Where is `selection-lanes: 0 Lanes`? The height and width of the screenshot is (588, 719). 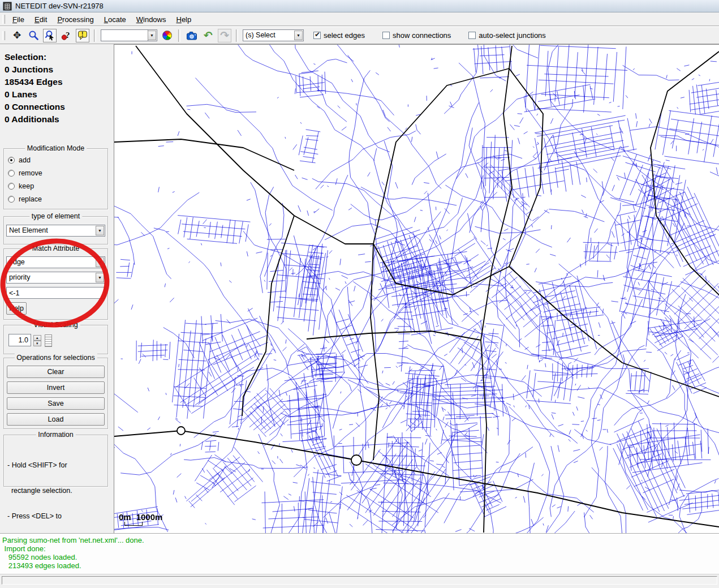 selection-lanes: 0 Lanes is located at coordinates (35, 95).